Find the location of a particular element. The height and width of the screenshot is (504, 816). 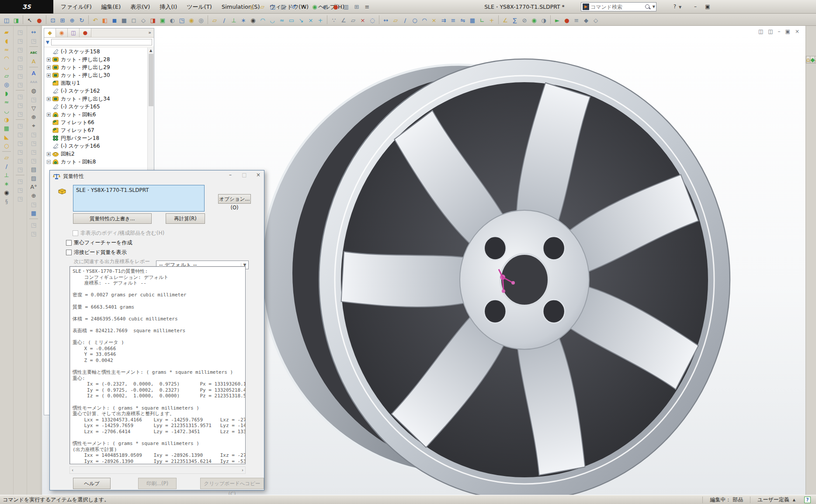

boundary-surface-icon: ◠ is located at coordinates (263, 20).